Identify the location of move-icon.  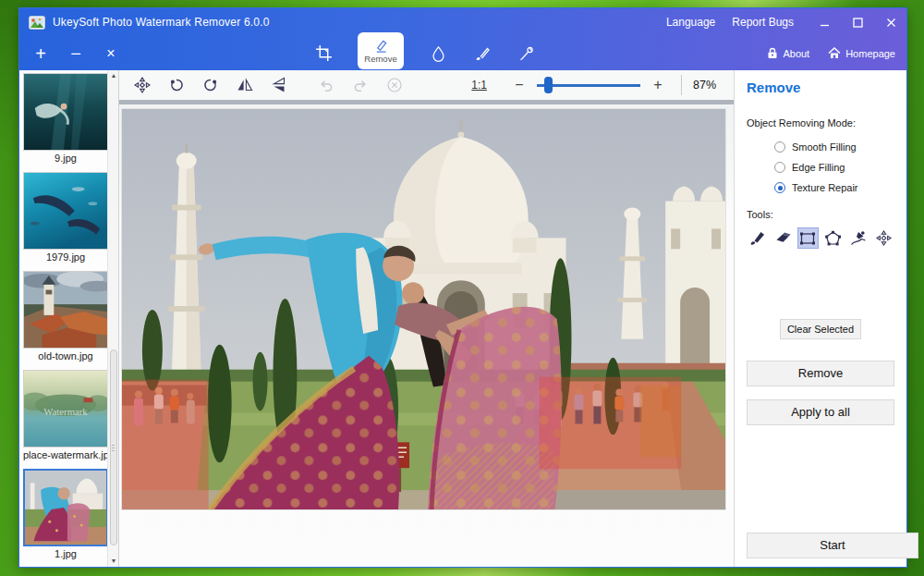
(142, 85).